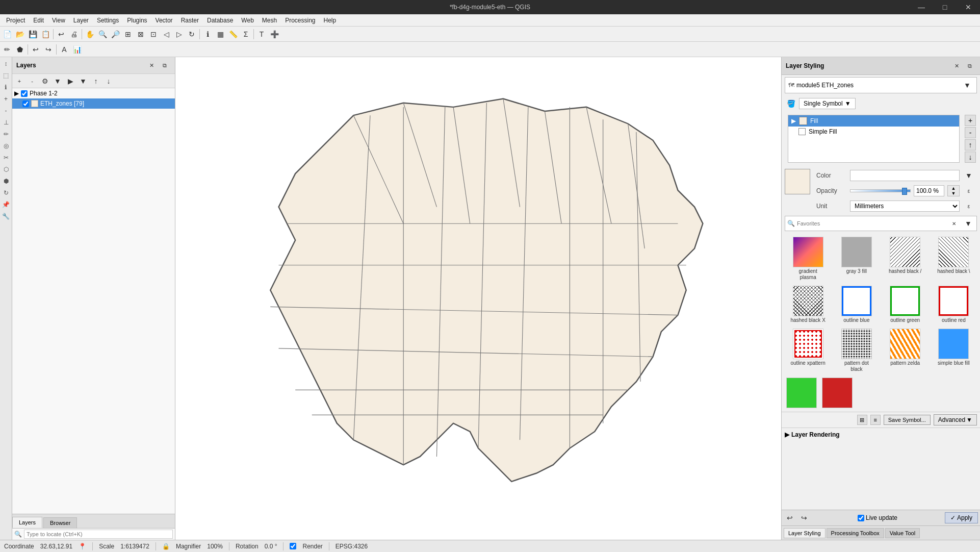 Image resolution: width=980 pixels, height=552 pixels. Describe the element at coordinates (128, 34) in the screenshot. I see `zoom-full-btn: ⊞` at that location.